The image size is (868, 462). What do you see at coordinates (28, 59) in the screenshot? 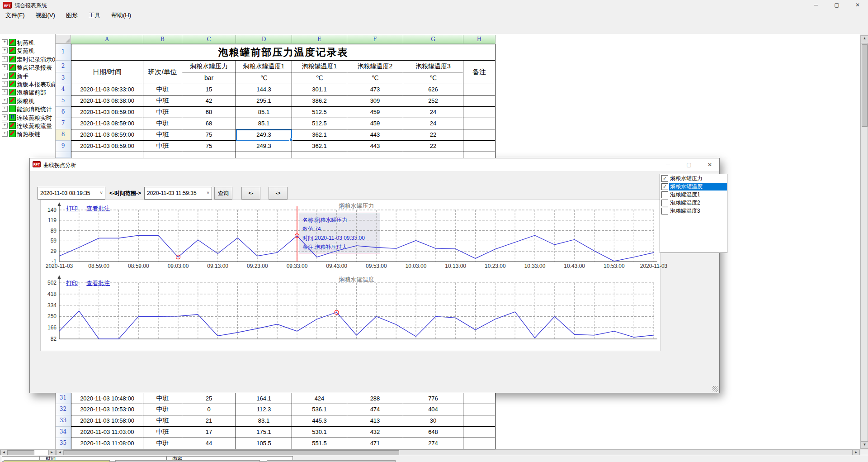
I see `sidebar-item-2: +定时记录演示0` at bounding box center [28, 59].